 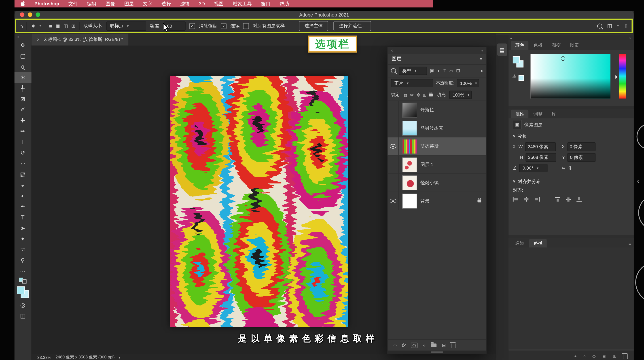 What do you see at coordinates (584, 356) in the screenshot?
I see `stroke-path-icon: ○` at bounding box center [584, 356].